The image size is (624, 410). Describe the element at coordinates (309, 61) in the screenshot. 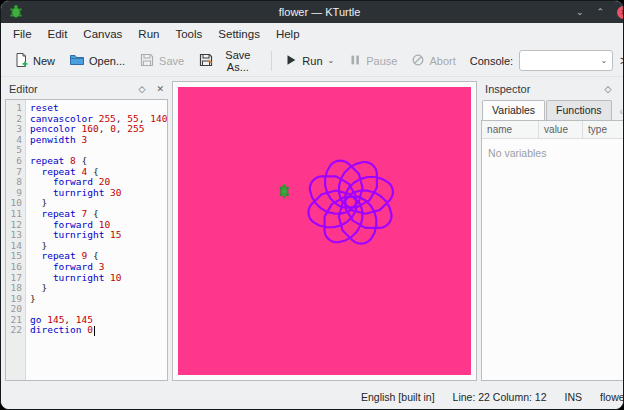

I see `run-button: Run ⌄` at that location.